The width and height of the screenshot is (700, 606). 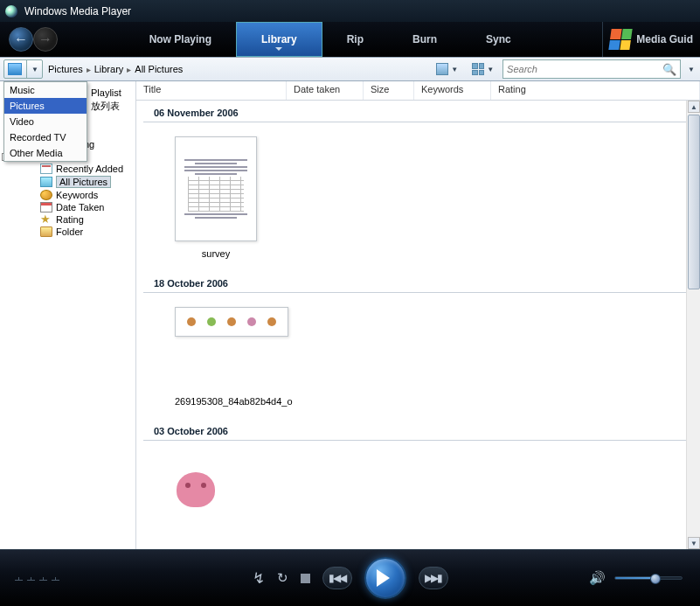 What do you see at coordinates (433, 578) in the screenshot?
I see `next-button: ▶▶▮` at bounding box center [433, 578].